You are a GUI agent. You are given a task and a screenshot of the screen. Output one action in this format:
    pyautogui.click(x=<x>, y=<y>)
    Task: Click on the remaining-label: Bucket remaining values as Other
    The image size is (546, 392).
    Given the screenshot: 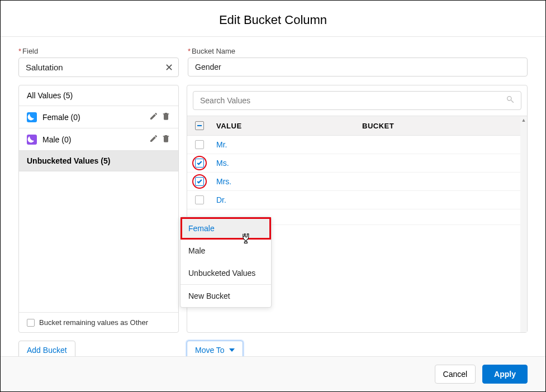 What is the action you would take?
    pyautogui.click(x=94, y=323)
    